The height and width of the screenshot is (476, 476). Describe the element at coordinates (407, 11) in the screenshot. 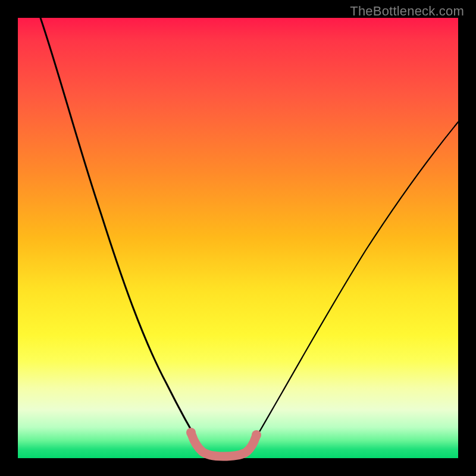

I see `watermark-text: TheBottleneck.com` at that location.